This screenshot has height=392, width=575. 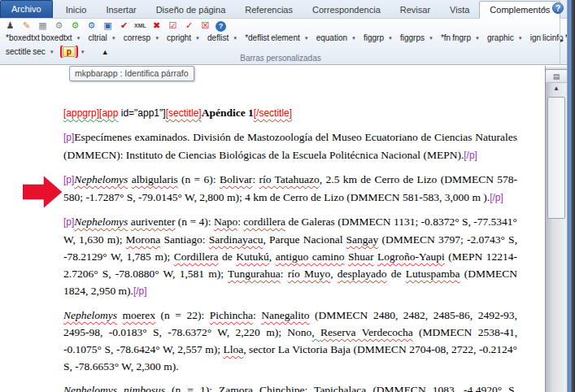 I want to click on toolbar-button-corresp: corresp, so click(x=137, y=37).